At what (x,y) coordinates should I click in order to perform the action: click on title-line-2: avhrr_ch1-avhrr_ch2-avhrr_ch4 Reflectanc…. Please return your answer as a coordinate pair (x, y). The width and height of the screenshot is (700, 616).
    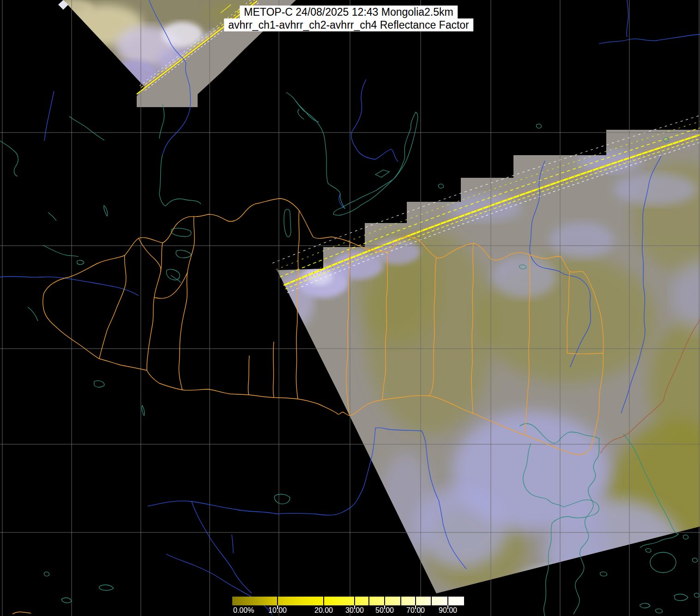
    Looking at the image, I should click on (349, 25).